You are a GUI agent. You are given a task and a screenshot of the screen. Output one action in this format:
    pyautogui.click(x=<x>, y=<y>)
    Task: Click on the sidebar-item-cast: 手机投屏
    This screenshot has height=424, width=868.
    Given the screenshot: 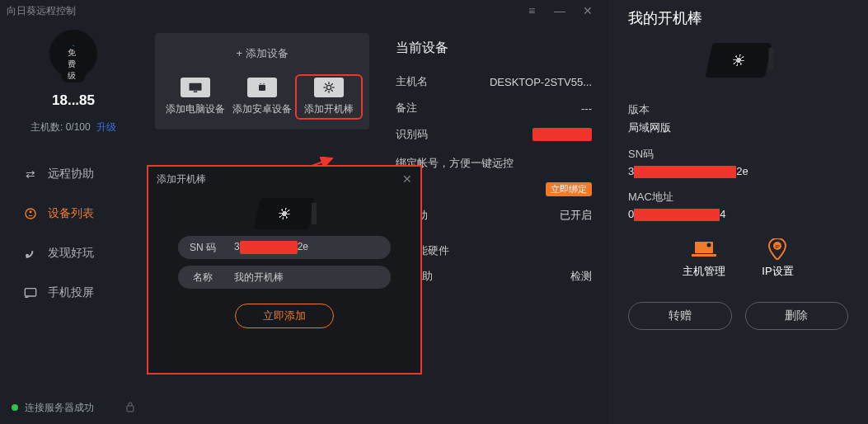 What is the action you would take?
    pyautogui.click(x=73, y=293)
    